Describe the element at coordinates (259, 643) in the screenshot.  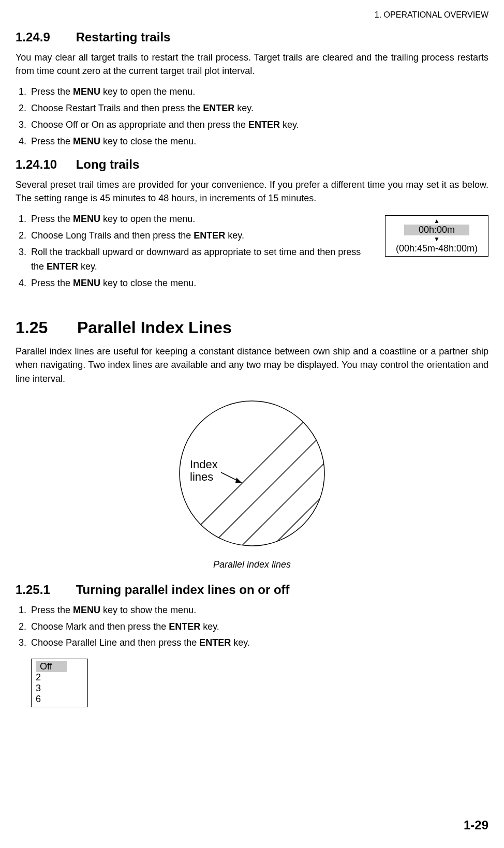
I see `step-item: Choose Parallel Line and then press the …` at that location.